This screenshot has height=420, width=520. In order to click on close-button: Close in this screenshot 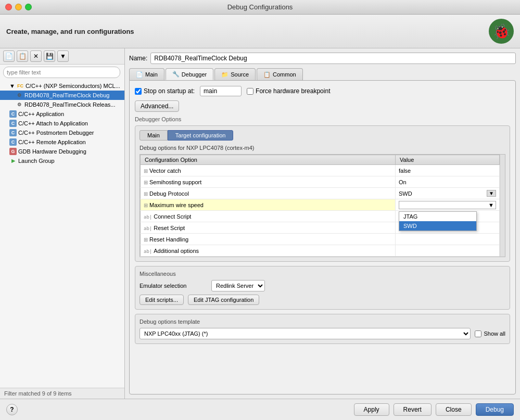, I will do `click(454, 410)`.